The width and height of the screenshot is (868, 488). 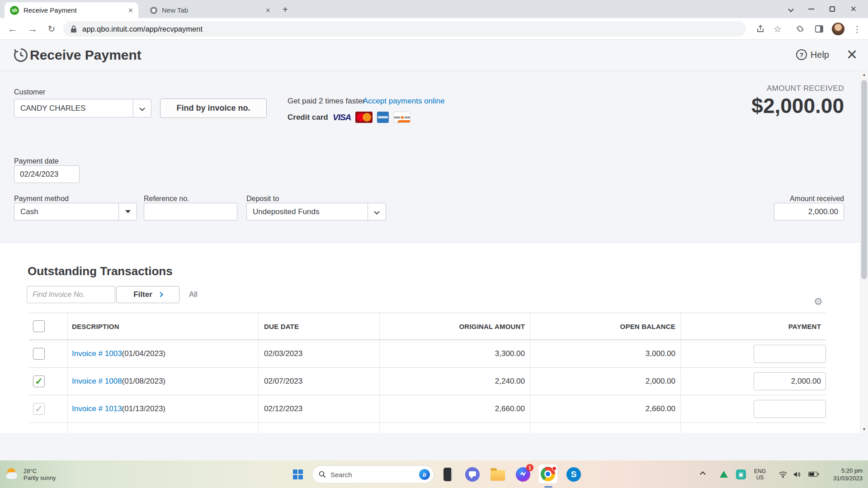 What do you see at coordinates (52, 29) in the screenshot?
I see `reload-button: ↻` at bounding box center [52, 29].